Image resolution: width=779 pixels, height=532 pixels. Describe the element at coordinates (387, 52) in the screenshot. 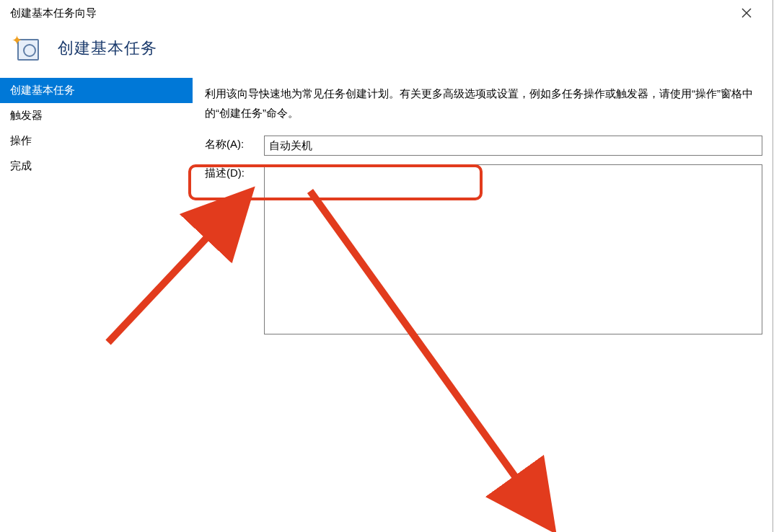

I see `wizard-header: ✦ 创建基本任务` at that location.